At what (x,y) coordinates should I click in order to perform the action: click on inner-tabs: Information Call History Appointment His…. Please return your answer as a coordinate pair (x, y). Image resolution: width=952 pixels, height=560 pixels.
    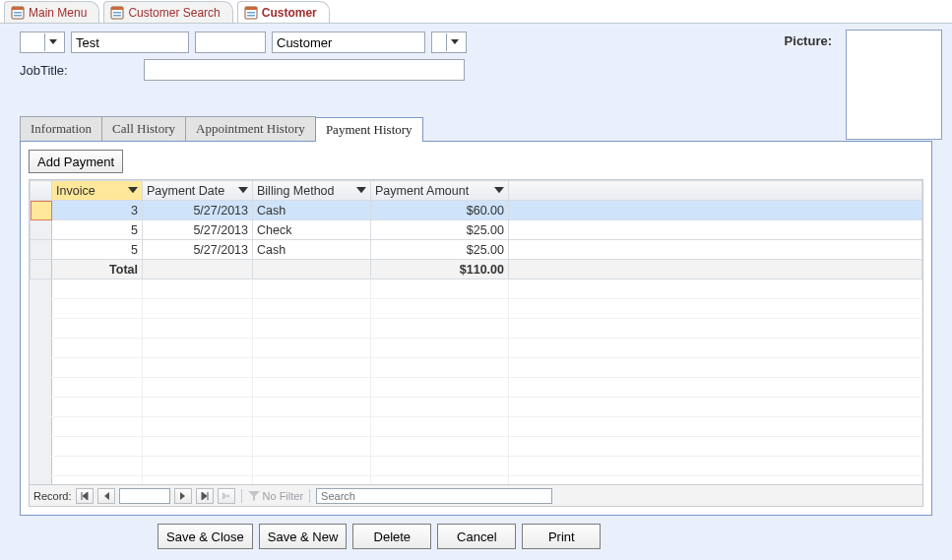
    Looking at the image, I should click on (476, 129).